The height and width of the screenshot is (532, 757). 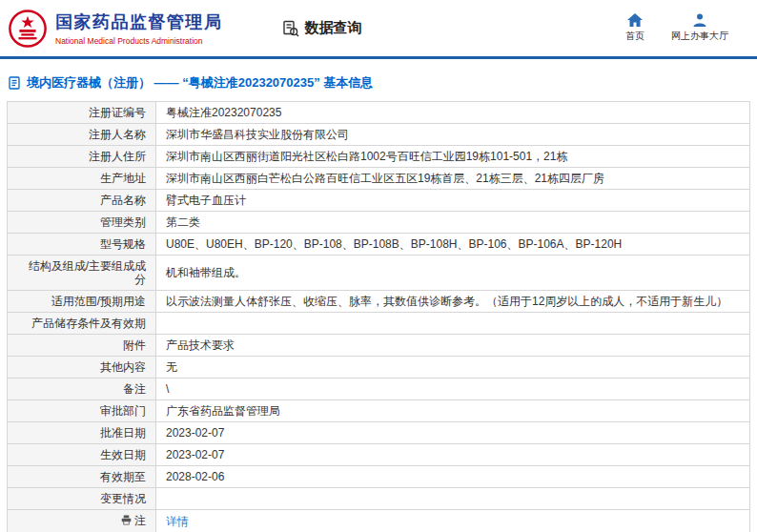 What do you see at coordinates (454, 273) in the screenshot?
I see `row-value: 机和袖带组成。` at bounding box center [454, 273].